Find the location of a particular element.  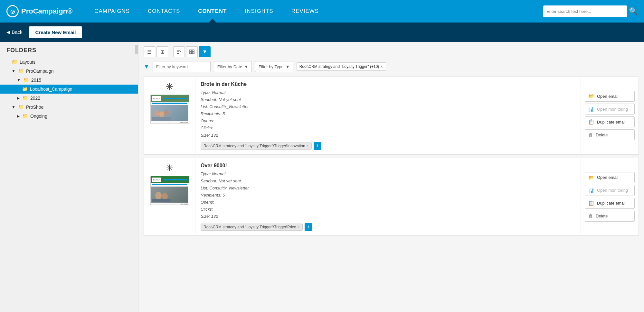

thumb-date: New date is located at coordinates (170, 122).